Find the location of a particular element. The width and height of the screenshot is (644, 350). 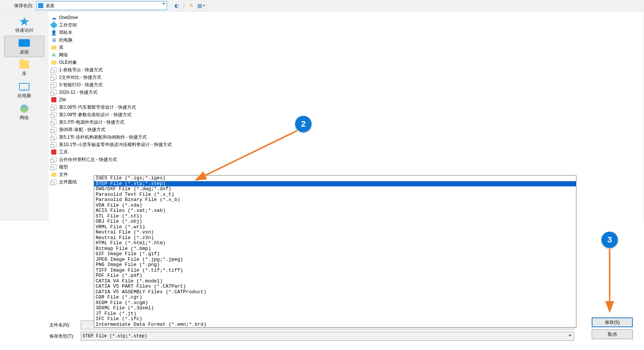

file-label: 工具 is located at coordinates (64, 152).